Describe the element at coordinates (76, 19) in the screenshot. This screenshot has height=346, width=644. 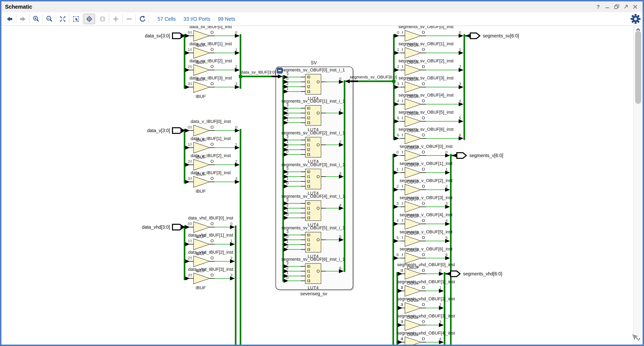
I see `zoom-to-selection-button` at that location.